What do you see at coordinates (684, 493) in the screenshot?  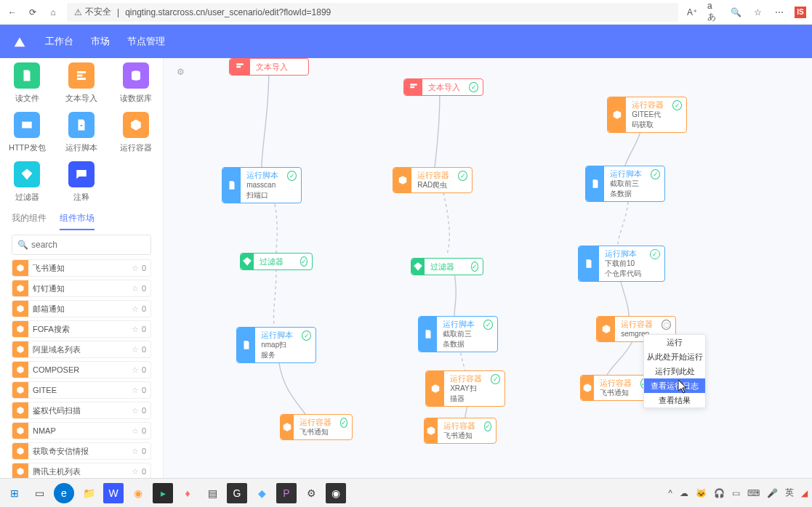 I see `tray-icon: ☁` at bounding box center [684, 493].